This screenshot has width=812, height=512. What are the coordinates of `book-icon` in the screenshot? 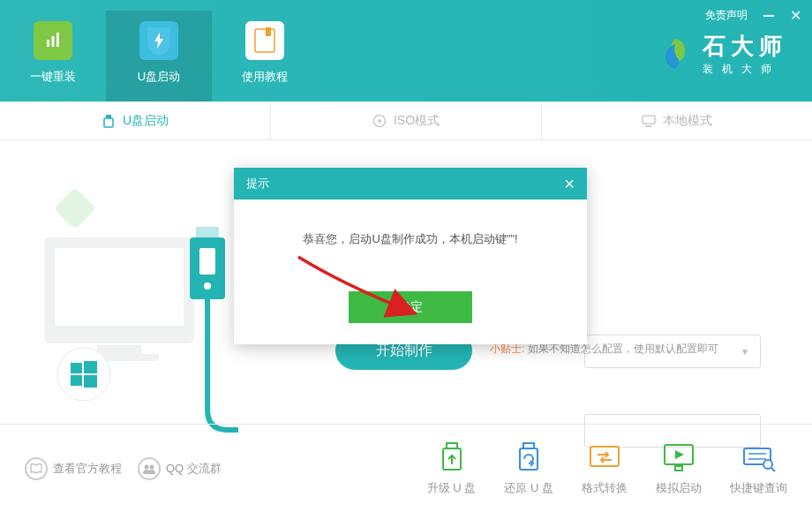 It's located at (265, 41).